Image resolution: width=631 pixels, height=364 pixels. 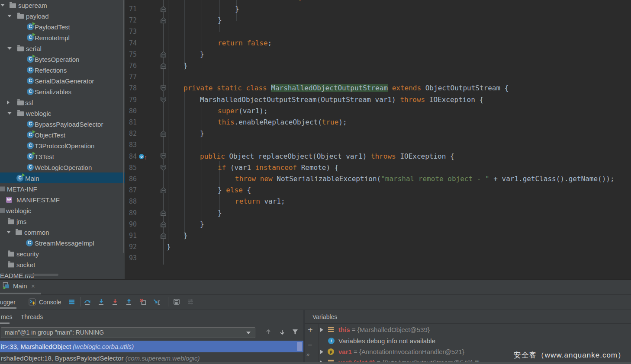 I want to click on tree-item-ssl: ssl, so click(x=62, y=102).